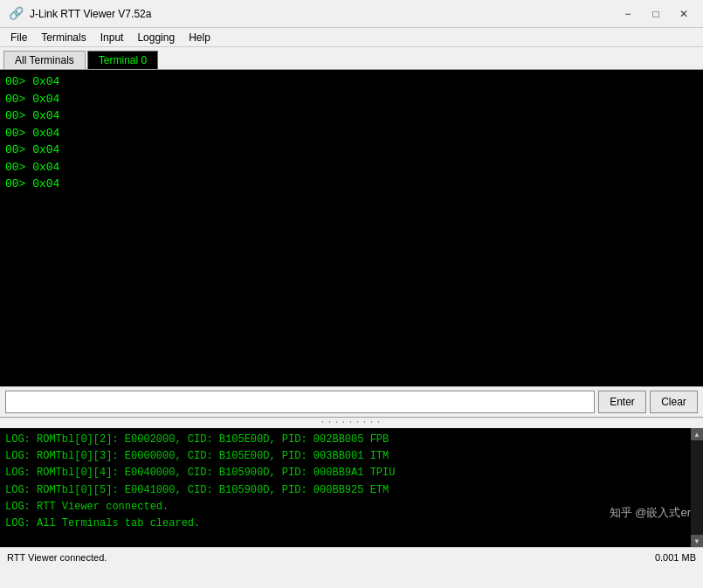 The height and width of the screenshot is (588, 703). What do you see at coordinates (45, 59) in the screenshot?
I see `tab-all-terminals: All Terminals` at bounding box center [45, 59].